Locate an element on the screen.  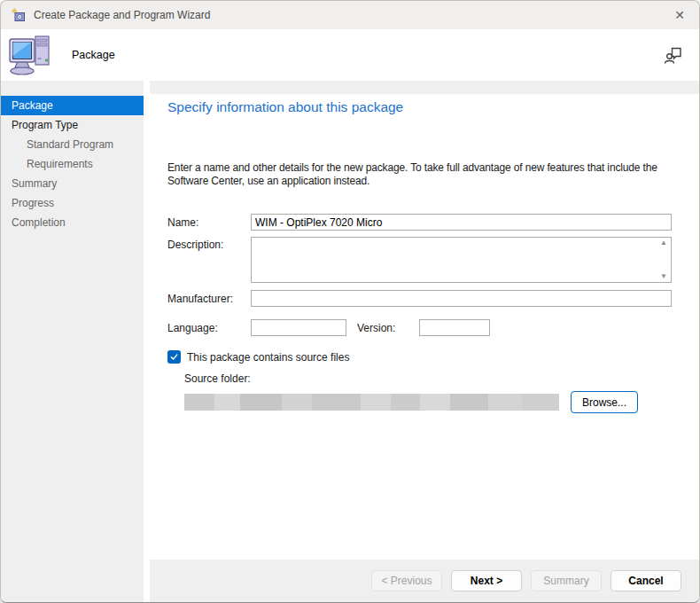
nav-item-completion: Completion is located at coordinates (73, 223).